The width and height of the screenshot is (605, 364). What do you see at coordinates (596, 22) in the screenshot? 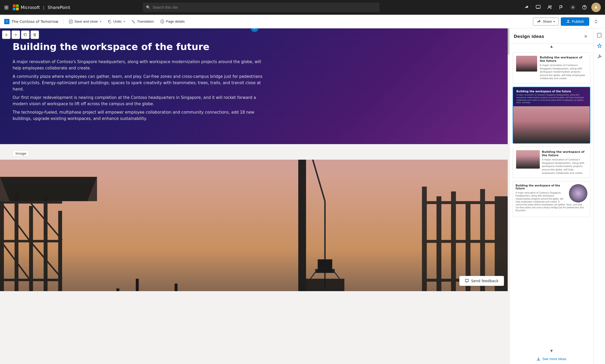
I see `collapse-button` at bounding box center [596, 22].